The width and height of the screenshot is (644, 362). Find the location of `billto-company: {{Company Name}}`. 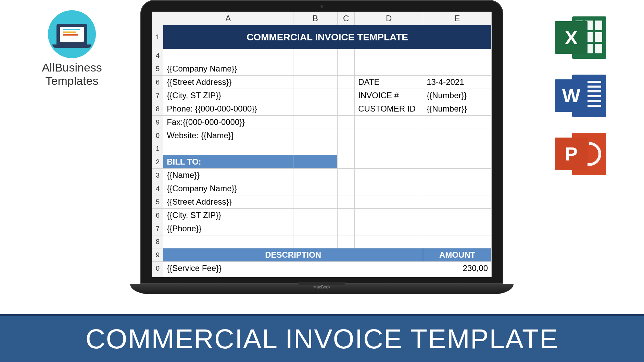

billto-company: {{Company Name}} is located at coordinates (228, 189).